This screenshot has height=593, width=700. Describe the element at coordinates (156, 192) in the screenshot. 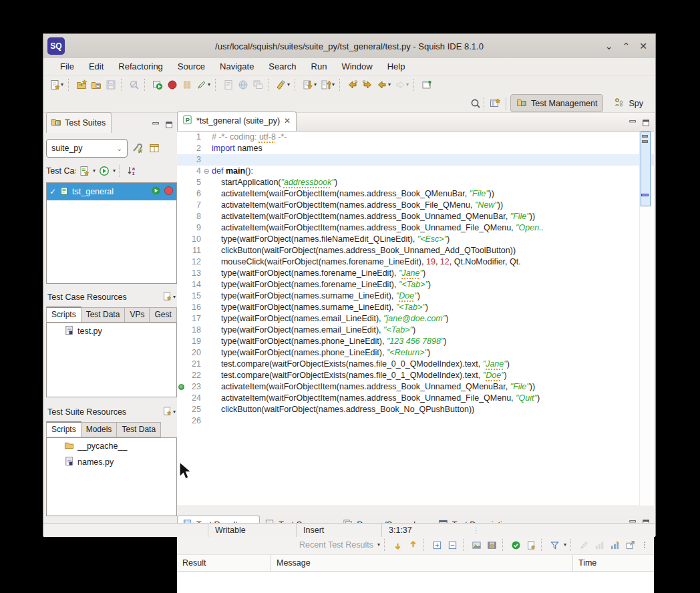

I see `run-test-icon` at that location.